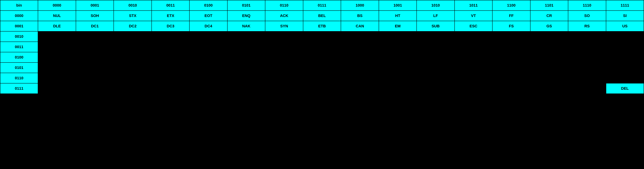 The width and height of the screenshot is (644, 169). Describe the element at coordinates (284, 26) in the screenshot. I see `cell-0001-0110: SYN` at that location.